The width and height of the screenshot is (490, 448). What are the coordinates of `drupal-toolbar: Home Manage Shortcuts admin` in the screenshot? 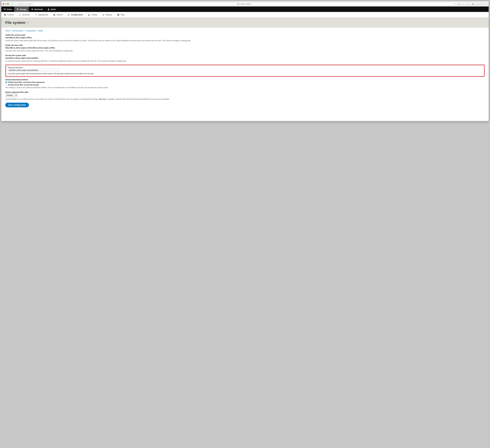 It's located at (245, 9).